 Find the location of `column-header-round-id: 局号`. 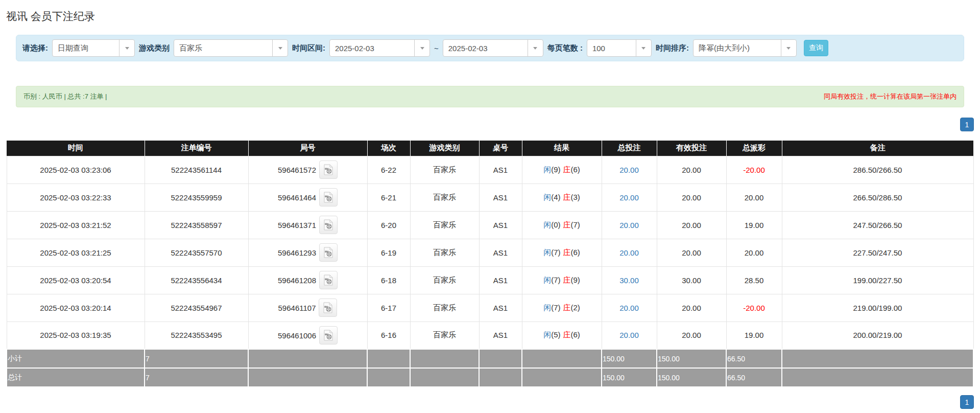

column-header-round-id: 局号 is located at coordinates (307, 148).